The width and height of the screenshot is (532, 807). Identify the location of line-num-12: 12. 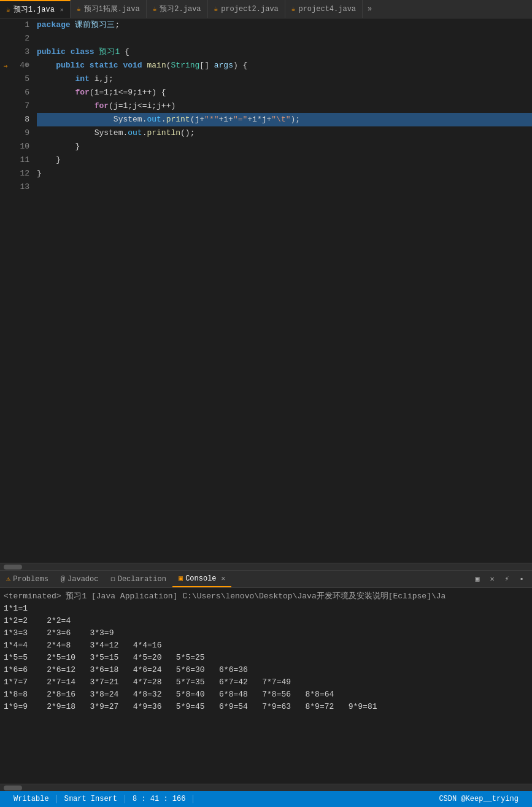
(20, 174).